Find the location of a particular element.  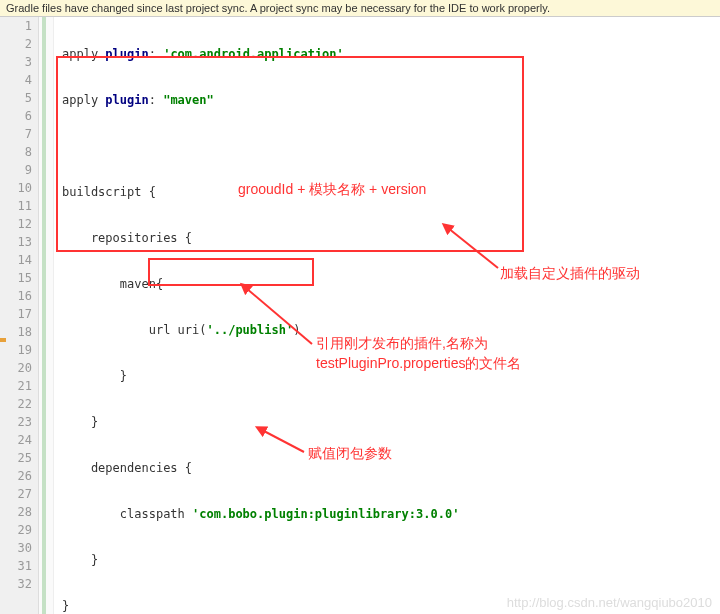

line-number: 32 is located at coordinates (18, 584).